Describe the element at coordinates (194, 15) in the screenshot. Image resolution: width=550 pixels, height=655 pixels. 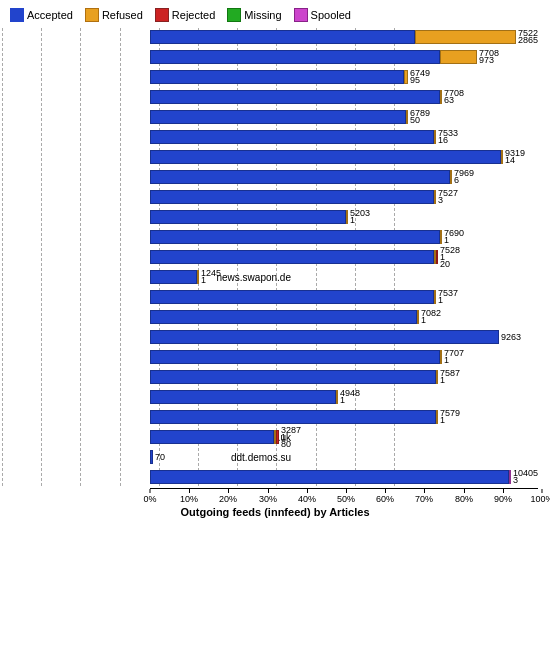
I see `legend-label: Rejected` at that location.